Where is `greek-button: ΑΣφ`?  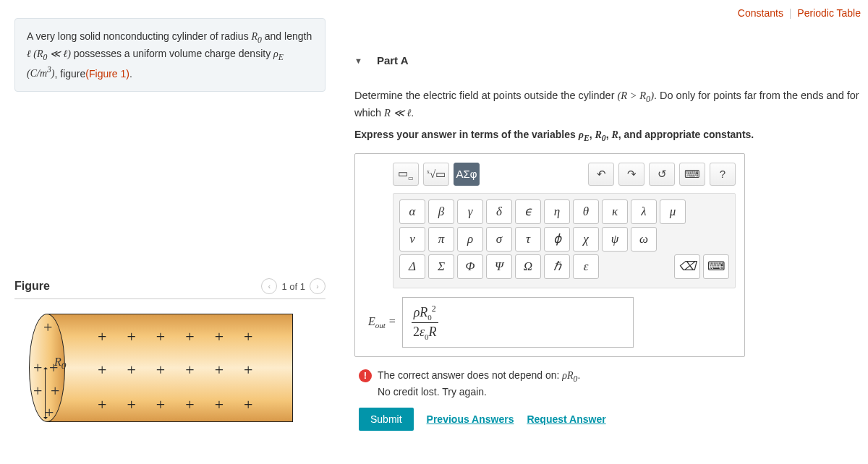
greek-button: ΑΣφ is located at coordinates (467, 174).